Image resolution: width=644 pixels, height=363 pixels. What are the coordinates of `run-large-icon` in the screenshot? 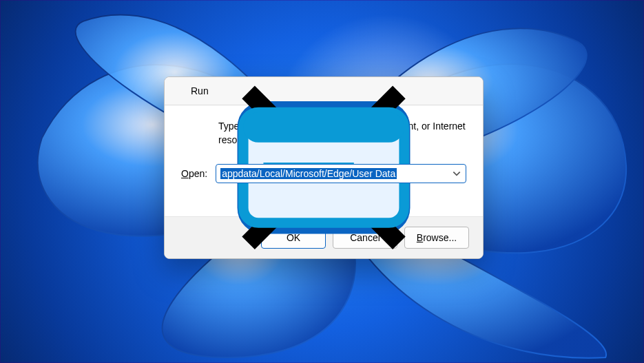 It's located at (194, 132).